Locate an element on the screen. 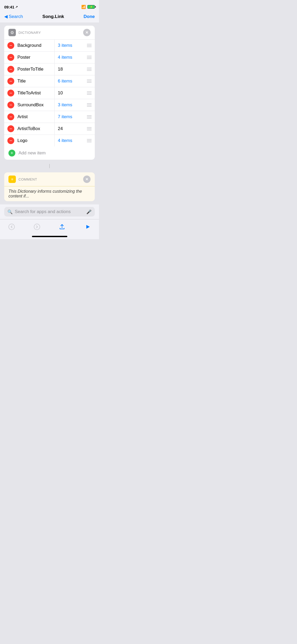 This screenshot has height=644, width=297. bottom-toolbar is located at coordinates (50, 227).